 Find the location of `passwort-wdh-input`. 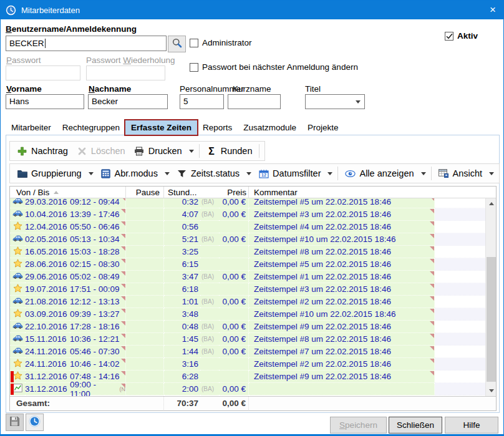

passwort-wdh-input is located at coordinates (126, 73).